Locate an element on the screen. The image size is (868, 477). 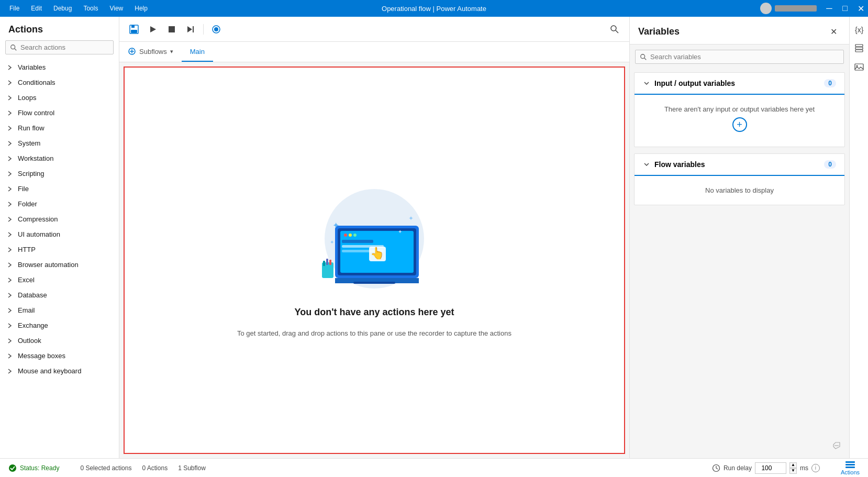
toolbar is located at coordinates (374, 29).